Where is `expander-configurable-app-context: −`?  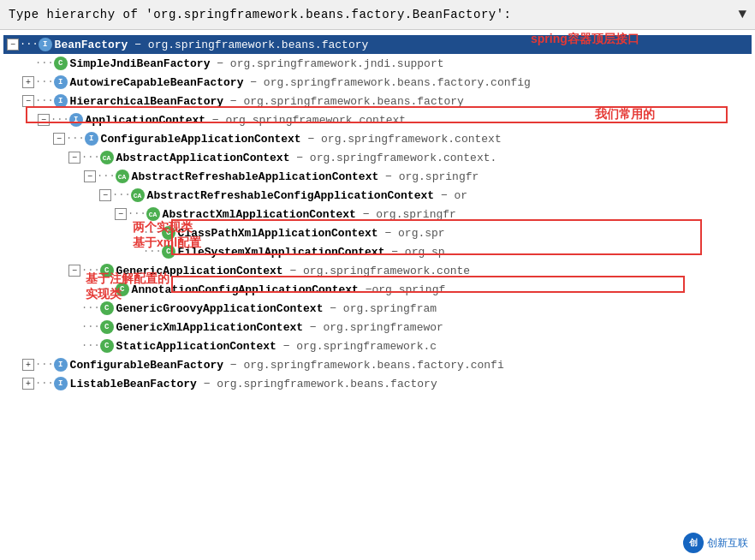 expander-configurable-app-context: − is located at coordinates (59, 139).